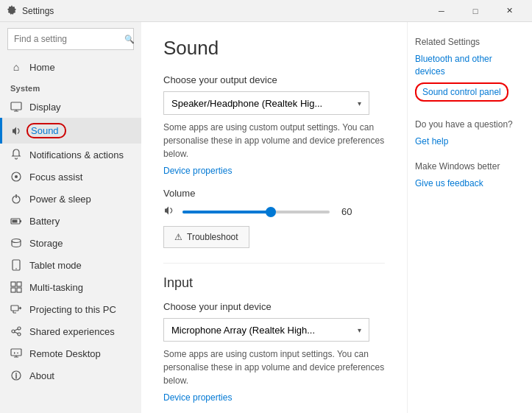  I want to click on sidebar-item-label: Tablet mode, so click(56, 265).